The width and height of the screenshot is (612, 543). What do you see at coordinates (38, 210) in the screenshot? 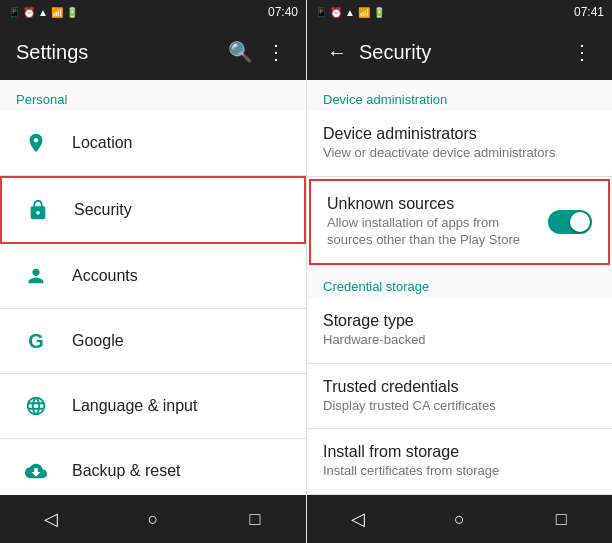
I see `security-icon` at bounding box center [38, 210].